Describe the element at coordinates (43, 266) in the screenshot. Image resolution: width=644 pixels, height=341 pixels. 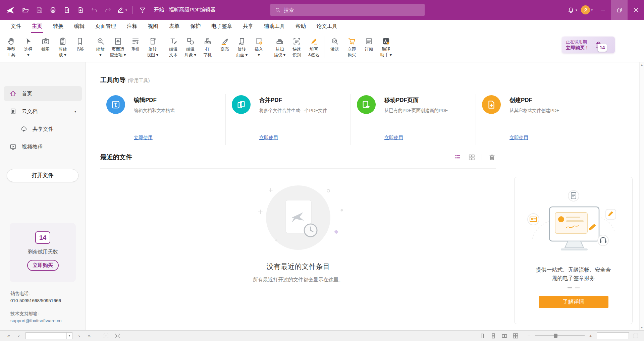
I see `buy-now-button: 立即购买` at that location.